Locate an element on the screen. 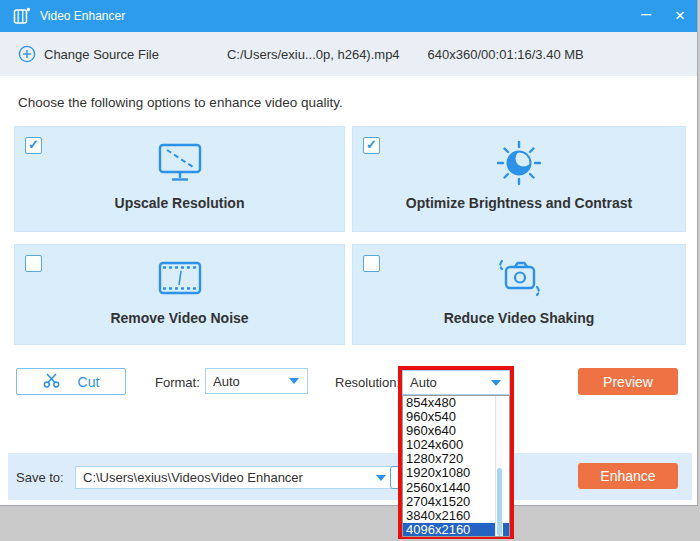 Image resolution: width=700 pixels, height=541 pixels. format-select: Auto is located at coordinates (256, 381).